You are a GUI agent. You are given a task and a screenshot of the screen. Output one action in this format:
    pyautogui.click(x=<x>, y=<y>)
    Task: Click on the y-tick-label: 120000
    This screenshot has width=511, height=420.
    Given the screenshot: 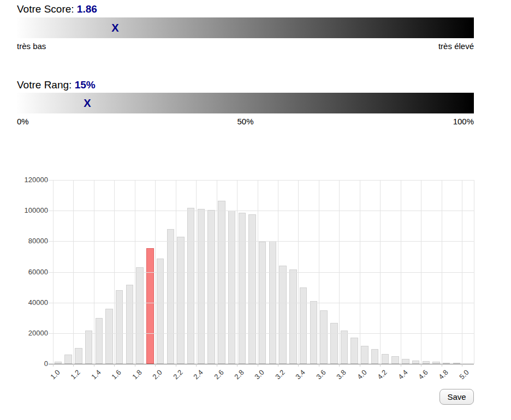 What is the action you would take?
    pyautogui.click(x=32, y=180)
    